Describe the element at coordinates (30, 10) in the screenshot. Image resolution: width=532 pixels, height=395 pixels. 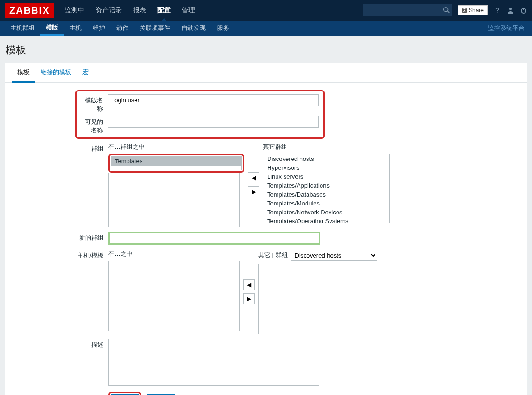
I see `logo: ZABBIX` at that location.